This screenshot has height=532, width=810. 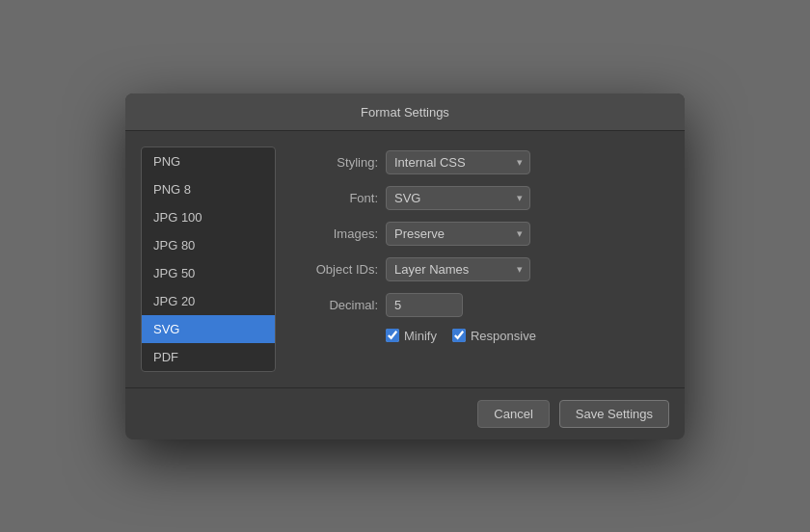 What do you see at coordinates (503, 335) in the screenshot?
I see `responsive-label: Responsive` at bounding box center [503, 335].